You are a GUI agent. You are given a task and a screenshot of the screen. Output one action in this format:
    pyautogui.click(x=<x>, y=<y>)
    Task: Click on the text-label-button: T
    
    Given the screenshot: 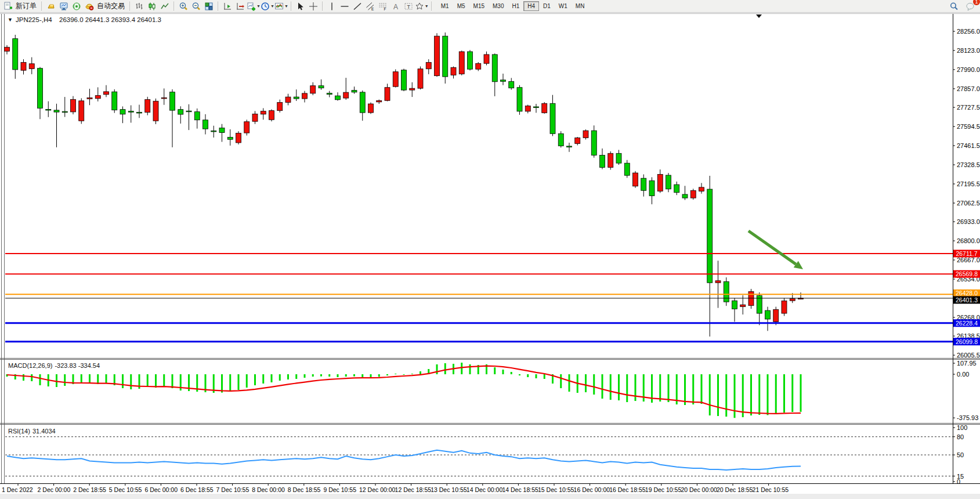 What is the action you would take?
    pyautogui.click(x=408, y=6)
    